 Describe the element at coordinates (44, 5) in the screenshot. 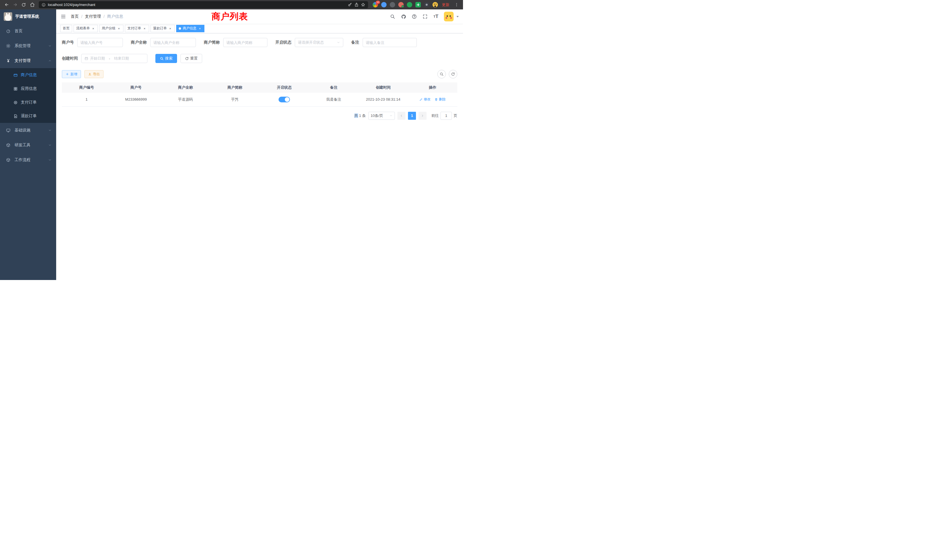

I see `site-info-icon` at that location.